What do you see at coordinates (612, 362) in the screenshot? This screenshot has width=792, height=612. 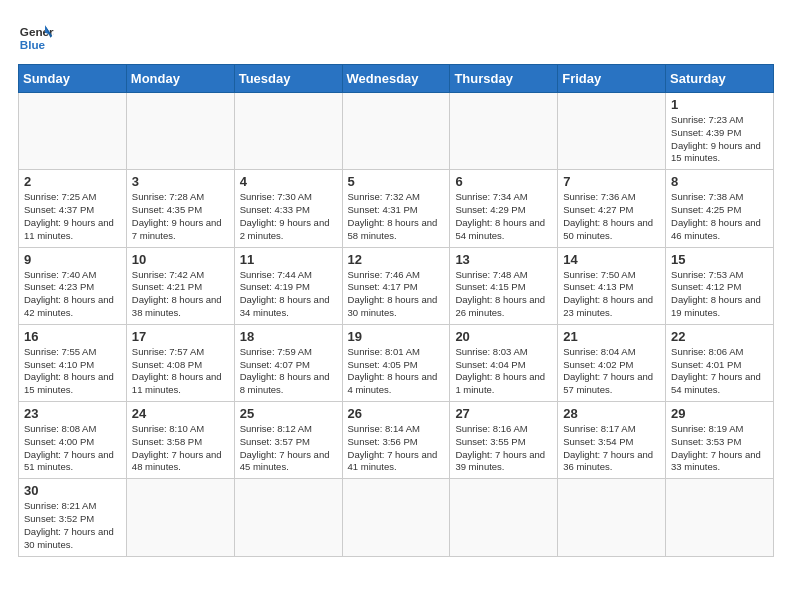 I see `calendar-cell: 21Sunrise: 8:04 AM Sunset: 4:02 PM Dayli…` at bounding box center [612, 362].